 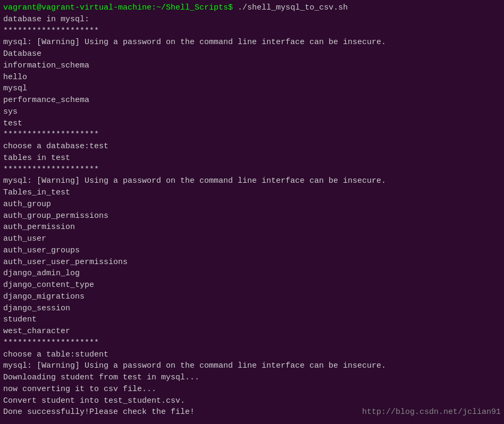 What do you see at coordinates (192, 7) in the screenshot?
I see `prompt-path: ~/Shell_Scripts` at bounding box center [192, 7].